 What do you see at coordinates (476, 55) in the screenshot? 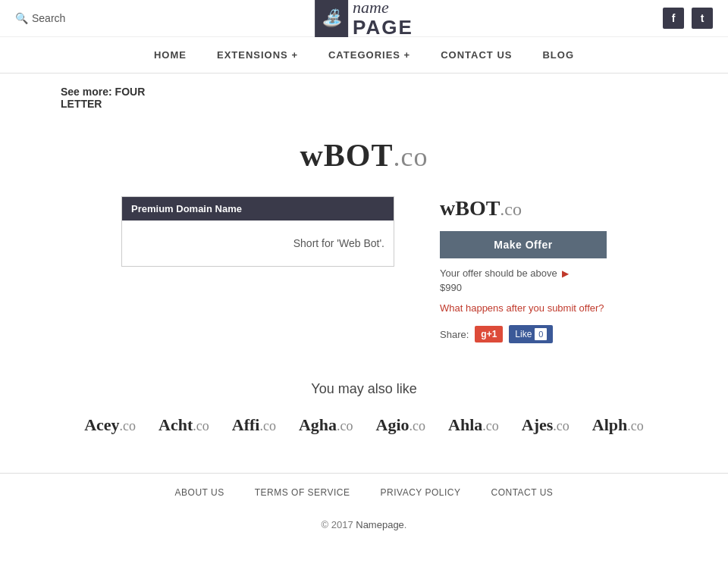
I see `nav-item-contact: CONTACT US` at bounding box center [476, 55].